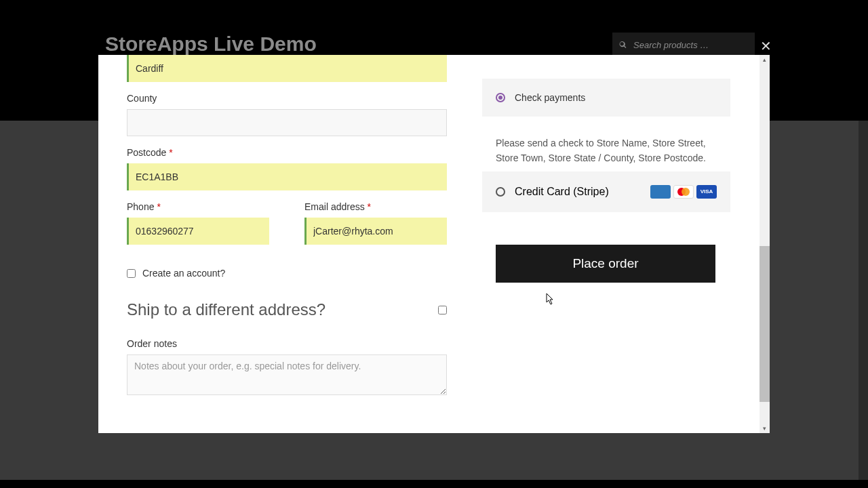 The image size is (868, 488). What do you see at coordinates (287, 98) in the screenshot?
I see `county-label: County` at bounding box center [287, 98].